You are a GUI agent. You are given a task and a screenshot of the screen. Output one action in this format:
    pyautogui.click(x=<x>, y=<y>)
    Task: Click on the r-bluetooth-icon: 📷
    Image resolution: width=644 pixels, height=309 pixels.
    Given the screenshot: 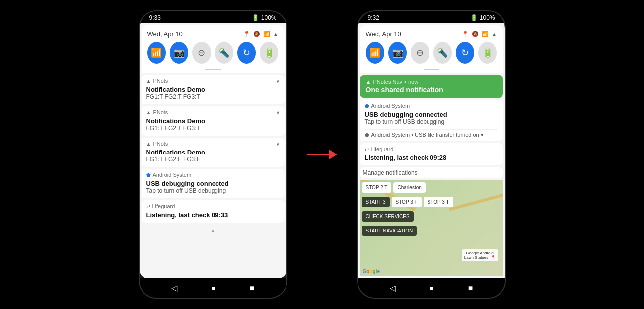 What is the action you would take?
    pyautogui.click(x=398, y=53)
    